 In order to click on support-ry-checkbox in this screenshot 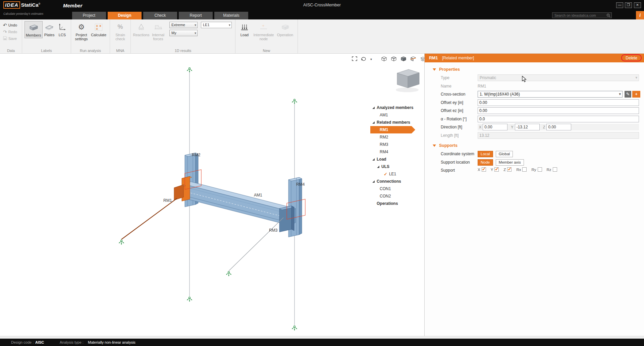, I will do `click(540, 170)`.